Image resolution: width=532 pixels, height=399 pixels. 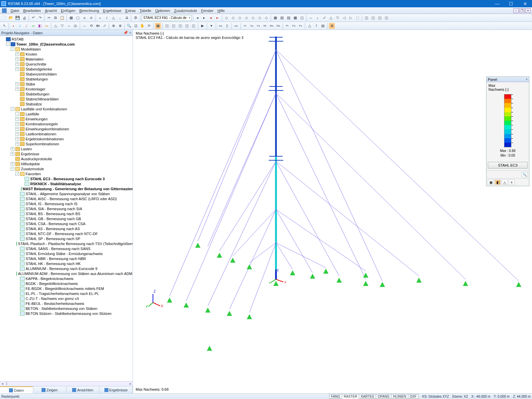 What do you see at coordinates (15, 11) in the screenshot?
I see `menu-datei: Datei` at bounding box center [15, 11].